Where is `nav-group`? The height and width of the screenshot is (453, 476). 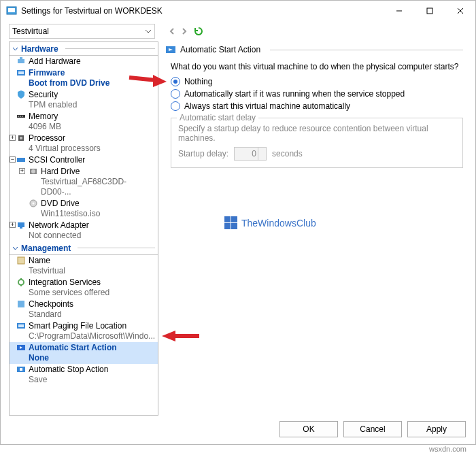 nav-group is located at coordinates (186, 31).